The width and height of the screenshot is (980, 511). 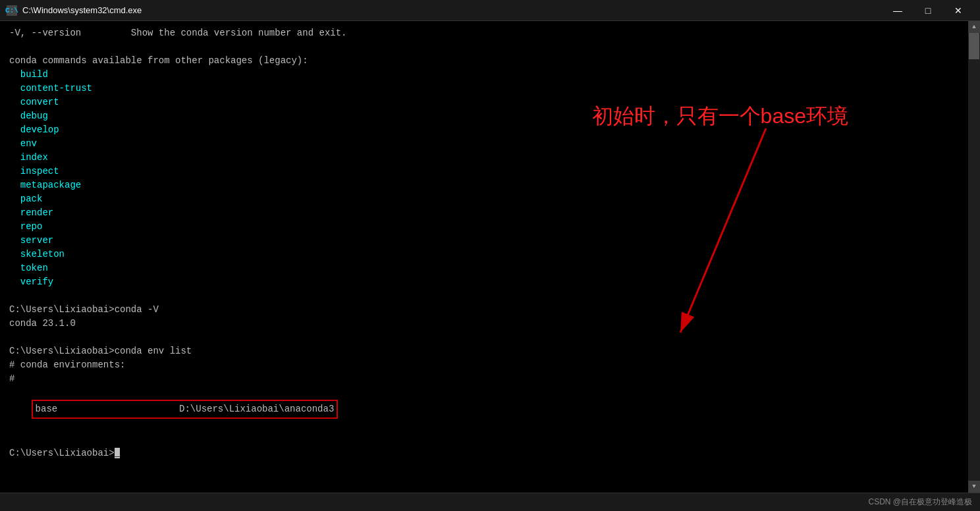 What do you see at coordinates (974, 257) in the screenshot?
I see `scrollbar: ▲ ▼` at bounding box center [974, 257].